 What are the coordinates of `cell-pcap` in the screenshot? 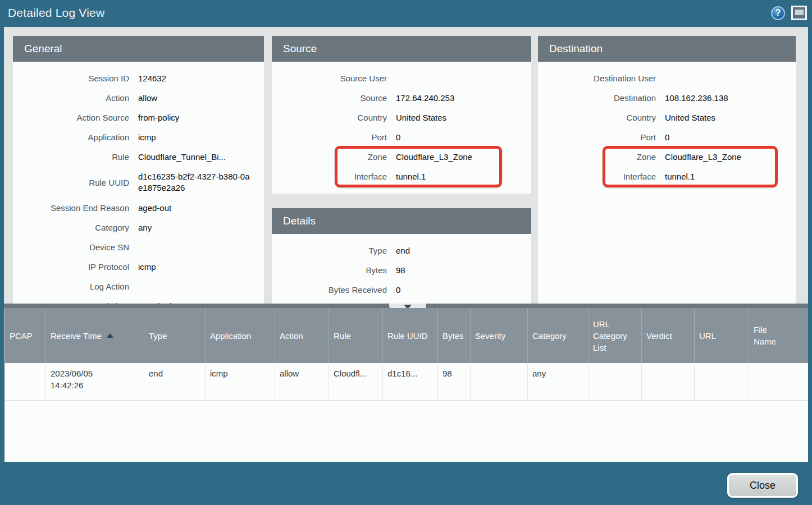 It's located at (26, 382).